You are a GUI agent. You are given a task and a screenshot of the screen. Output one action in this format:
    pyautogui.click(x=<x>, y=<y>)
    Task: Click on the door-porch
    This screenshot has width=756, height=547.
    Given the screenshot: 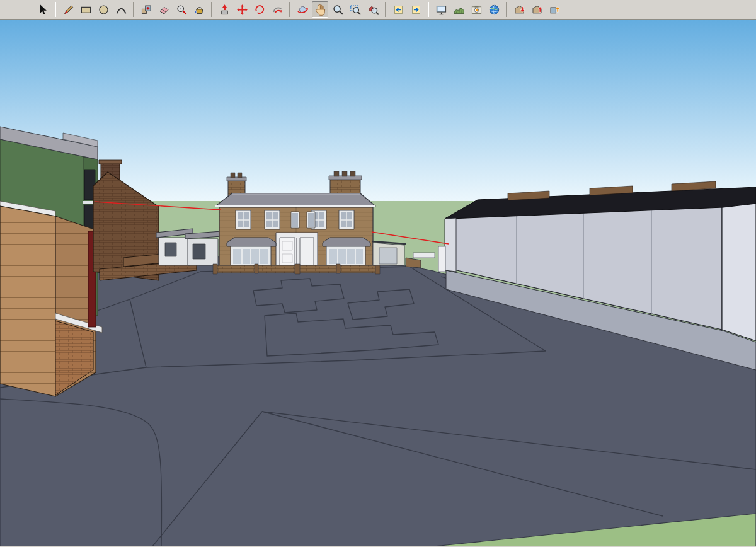 What is the action you would take?
    pyautogui.click(x=297, y=250)
    